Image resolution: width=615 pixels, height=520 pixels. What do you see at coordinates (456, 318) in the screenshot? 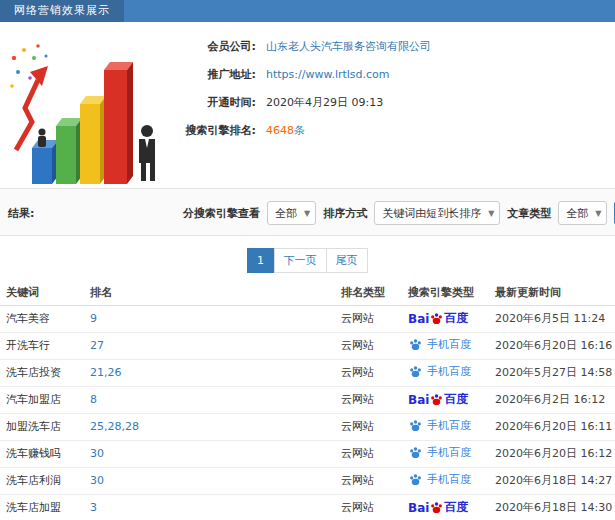
I see `baidu-text-du: 百度` at bounding box center [456, 318].